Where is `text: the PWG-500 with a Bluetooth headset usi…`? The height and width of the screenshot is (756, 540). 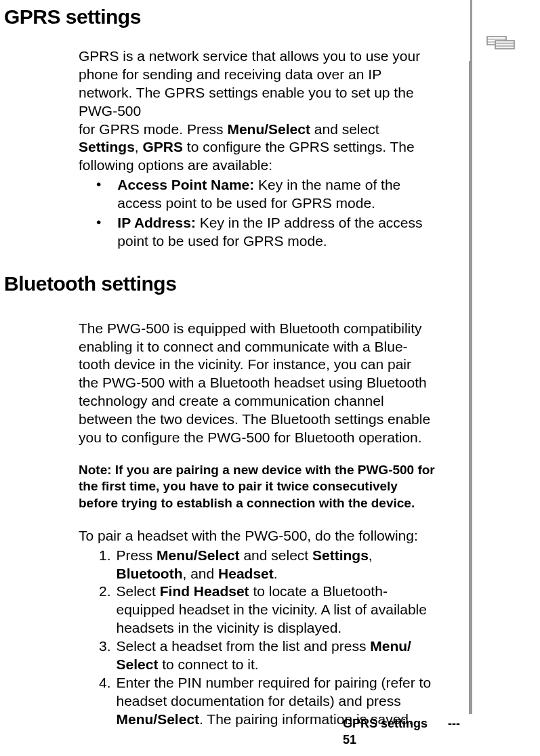
text: the PWG-500 with a Bluetooth headset usi… is located at coordinates (253, 392).